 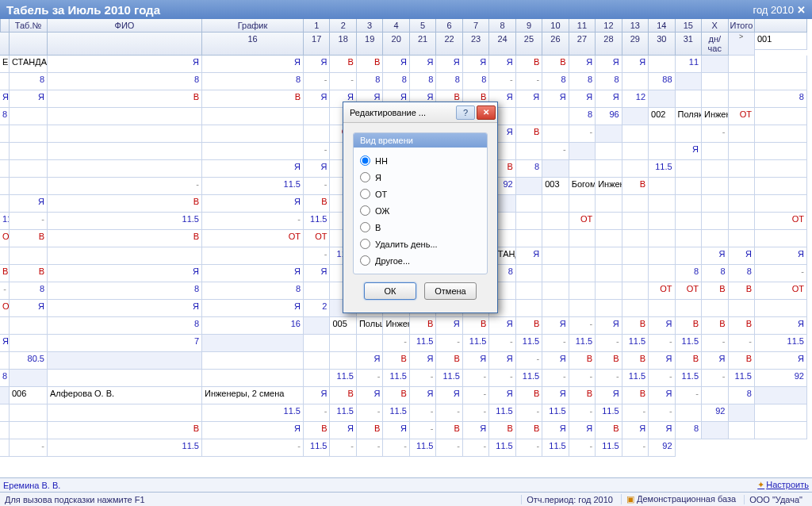 What do you see at coordinates (742, 44) in the screenshot?
I see `row-indicator: >` at bounding box center [742, 44].